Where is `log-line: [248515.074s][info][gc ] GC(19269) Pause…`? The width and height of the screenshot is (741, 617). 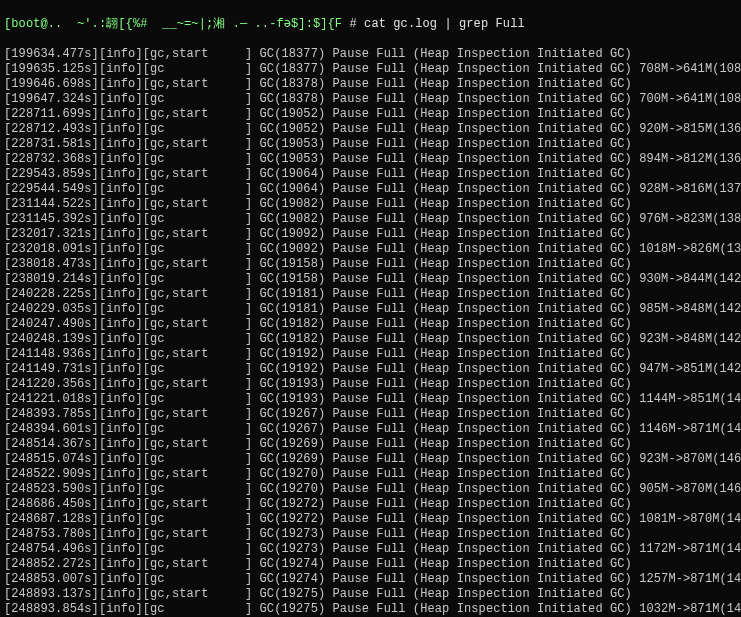
log-line: [248515.074s][info][gc ] GC(19269) Pause… is located at coordinates (370, 460).